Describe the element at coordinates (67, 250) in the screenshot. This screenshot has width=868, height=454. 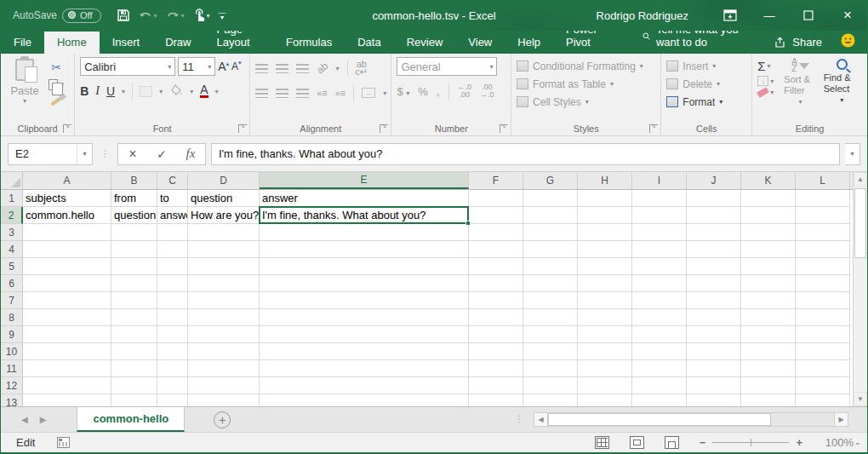
I see `cell-A4` at that location.